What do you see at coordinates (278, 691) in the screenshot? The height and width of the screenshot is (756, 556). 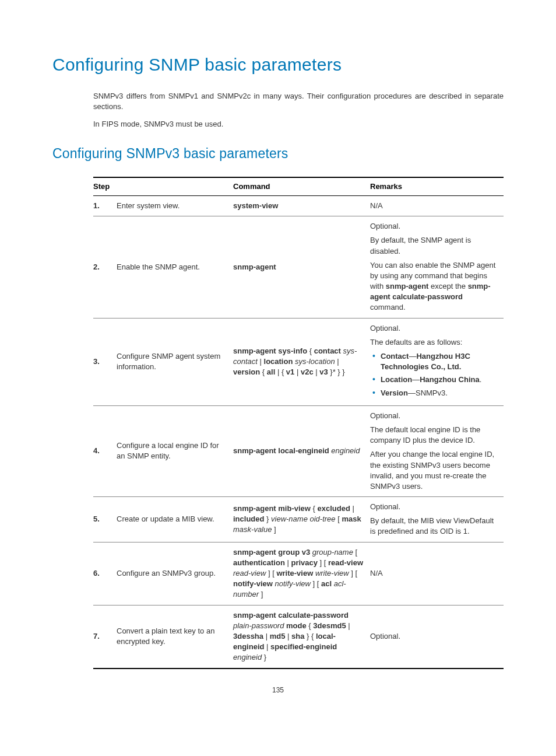 I see `page-number: 135` at bounding box center [278, 691].